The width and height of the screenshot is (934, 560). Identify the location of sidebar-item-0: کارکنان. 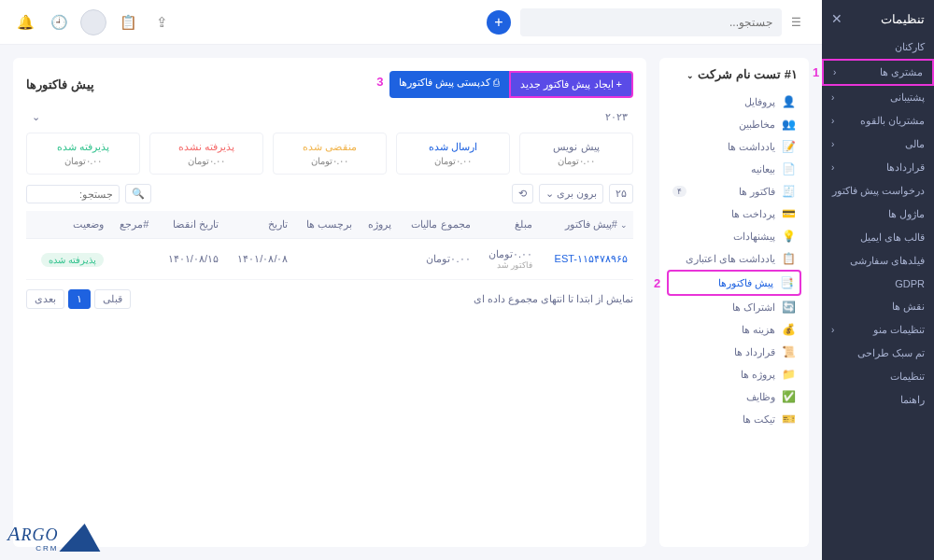
(878, 47).